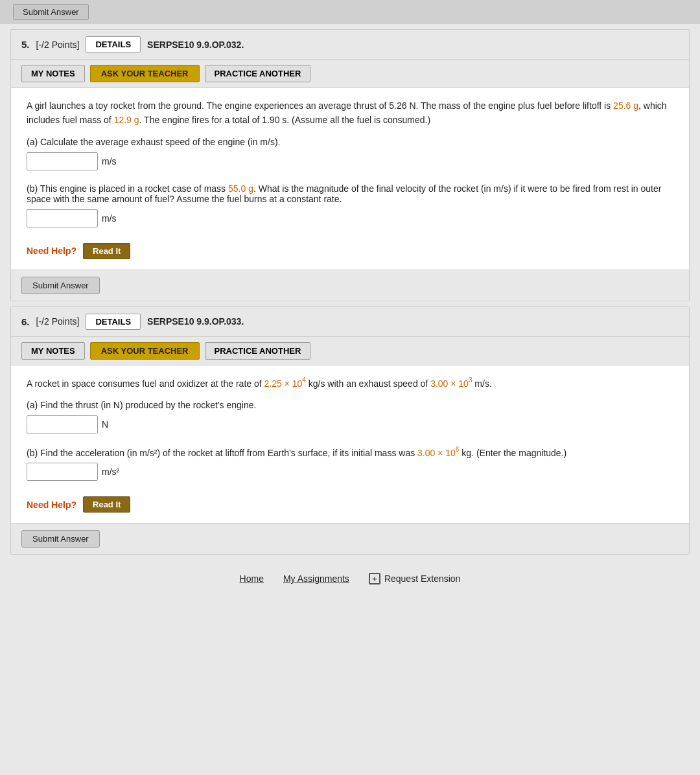 The image size is (700, 775). I want to click on q5-part-b-label: (b) This engine is placed in a rocket ca…, so click(350, 194).